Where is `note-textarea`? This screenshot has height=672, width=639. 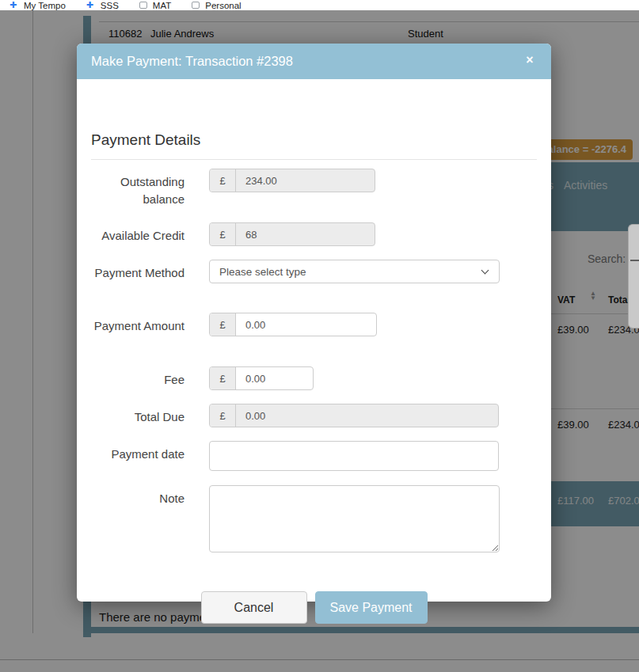 note-textarea is located at coordinates (355, 519).